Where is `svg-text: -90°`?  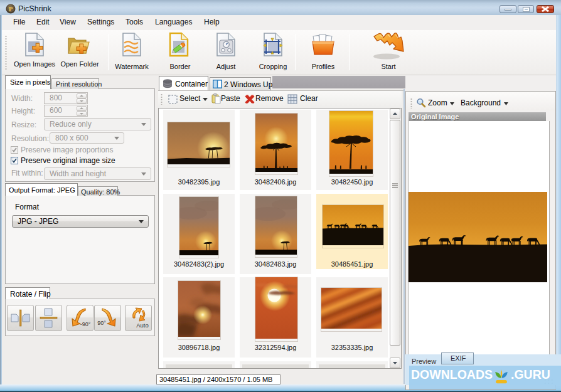
svg-text: -90° is located at coordinates (85, 324).